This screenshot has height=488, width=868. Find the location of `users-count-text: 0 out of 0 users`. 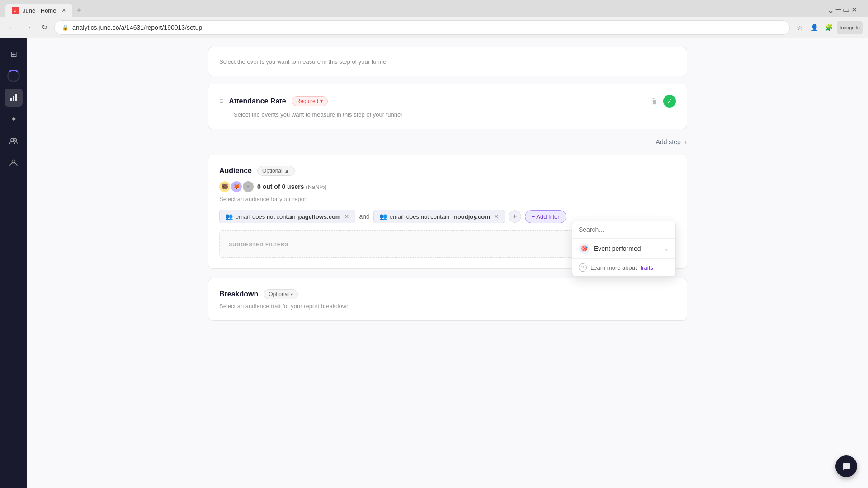

users-count-text: 0 out of 0 users is located at coordinates (280, 187).